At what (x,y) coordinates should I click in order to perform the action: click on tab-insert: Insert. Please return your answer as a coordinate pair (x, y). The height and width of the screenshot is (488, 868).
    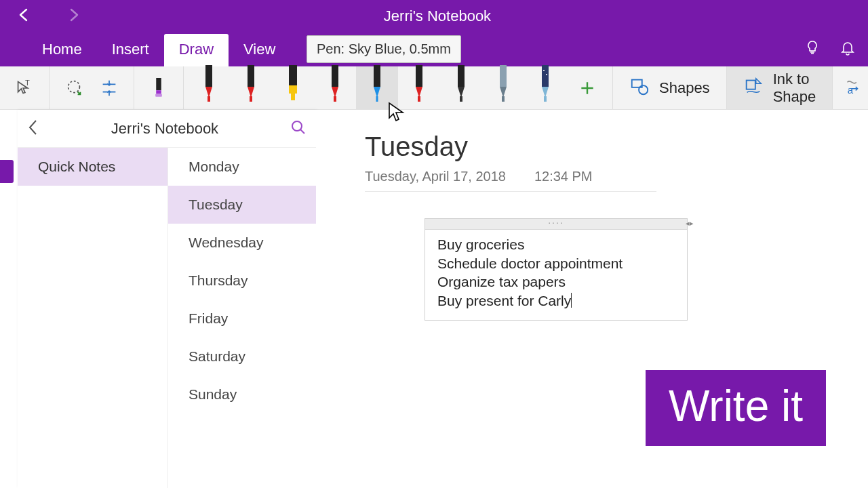
    Looking at the image, I should click on (130, 50).